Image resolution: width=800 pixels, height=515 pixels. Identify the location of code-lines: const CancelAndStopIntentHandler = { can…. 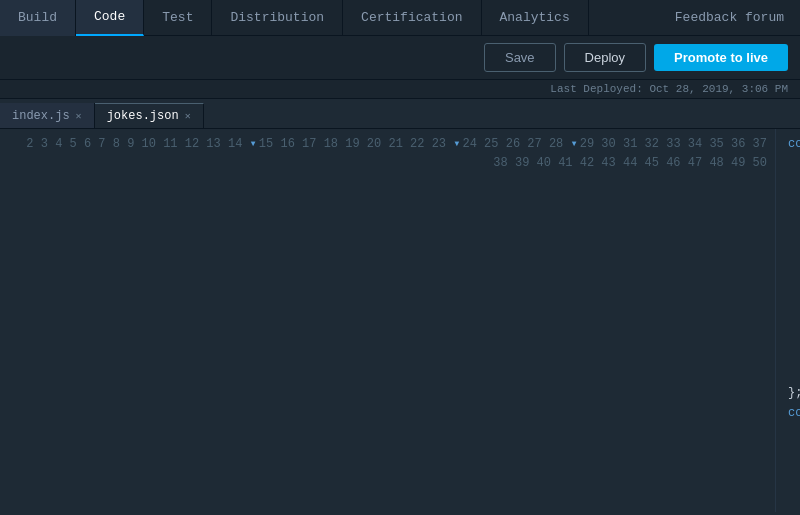
(788, 320).